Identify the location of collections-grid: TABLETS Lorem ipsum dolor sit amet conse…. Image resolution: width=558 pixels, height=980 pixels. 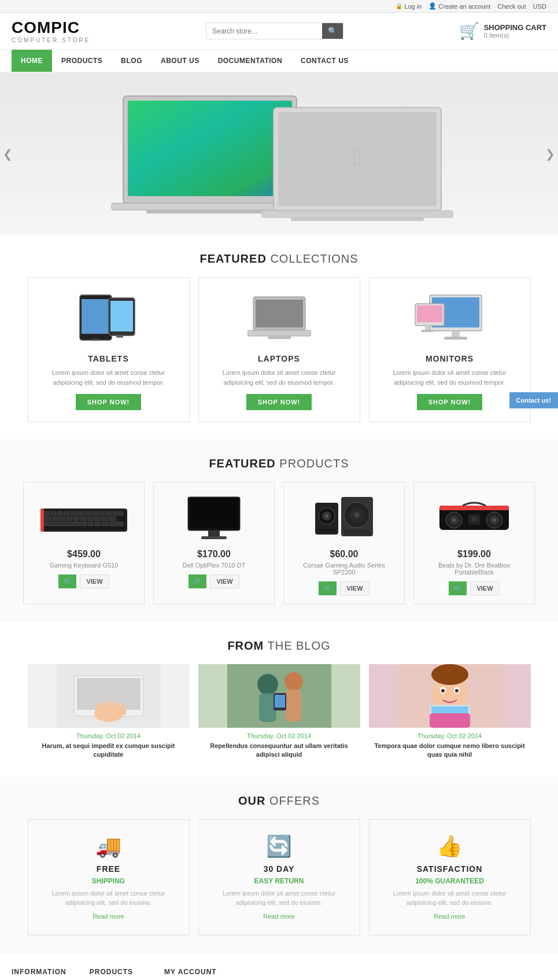
(279, 349).